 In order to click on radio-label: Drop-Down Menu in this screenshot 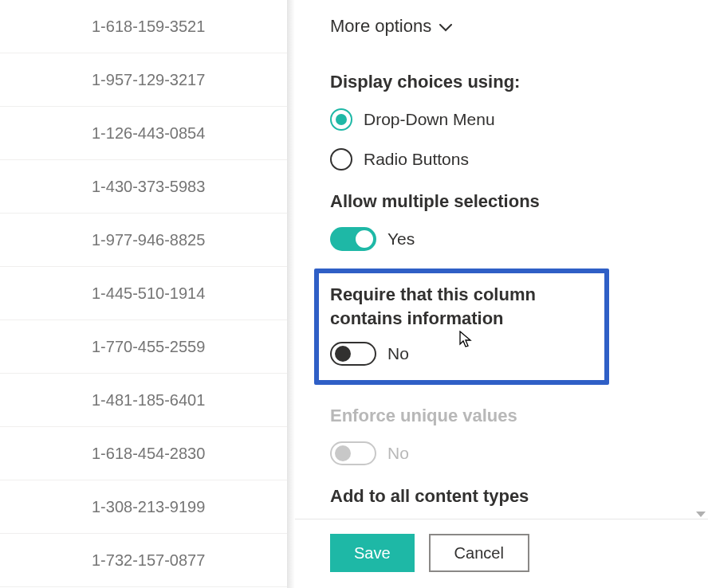, I will do `click(429, 120)`.